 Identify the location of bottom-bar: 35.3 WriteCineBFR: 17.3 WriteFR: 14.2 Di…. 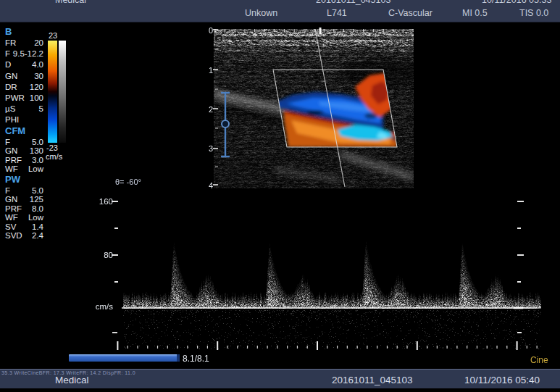
(280, 378).